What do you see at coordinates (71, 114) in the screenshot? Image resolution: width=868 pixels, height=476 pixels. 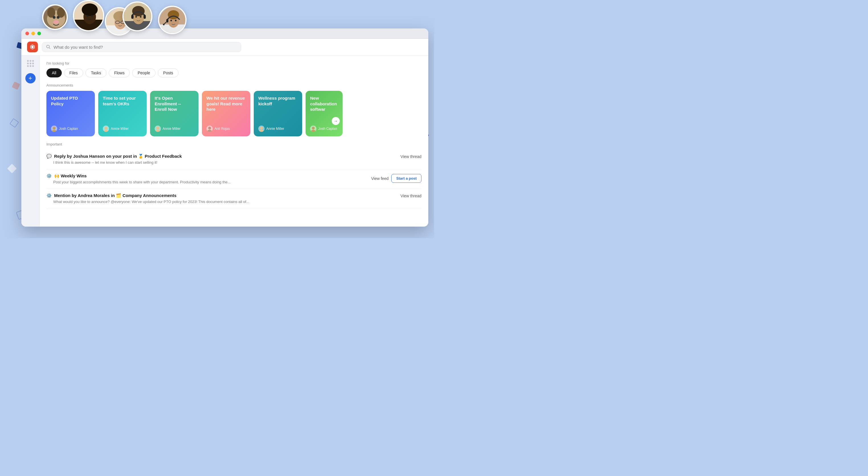 I see `announcement-card-pto: Updated PTO Policy Josh Caplan` at bounding box center [71, 114].